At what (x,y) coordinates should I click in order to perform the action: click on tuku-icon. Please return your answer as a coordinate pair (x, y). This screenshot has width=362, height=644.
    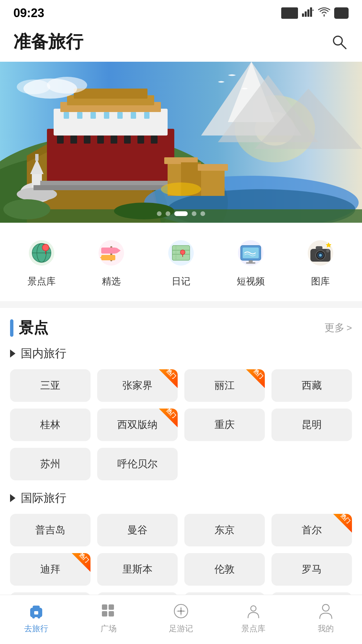
    Looking at the image, I should click on (320, 253).